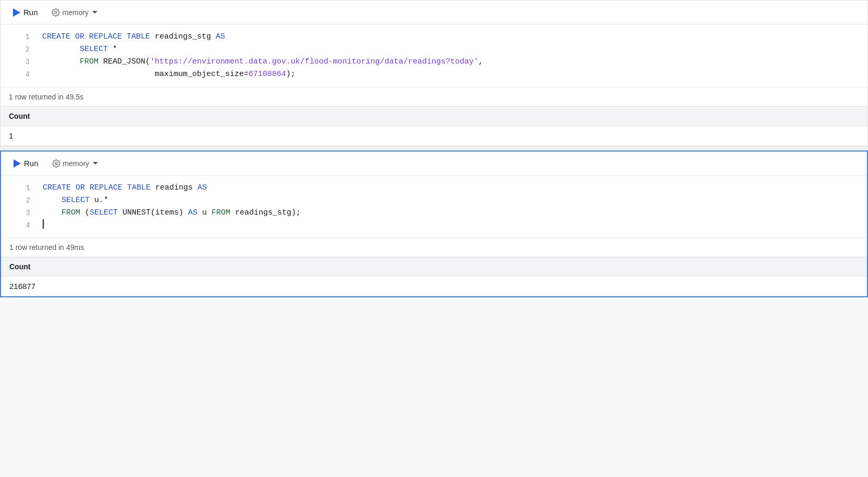 The height and width of the screenshot is (477, 868). What do you see at coordinates (451, 213) in the screenshot?
I see `code-content: FROM (SELECT UNNEST(items) AS u FROM rea…` at bounding box center [451, 213].